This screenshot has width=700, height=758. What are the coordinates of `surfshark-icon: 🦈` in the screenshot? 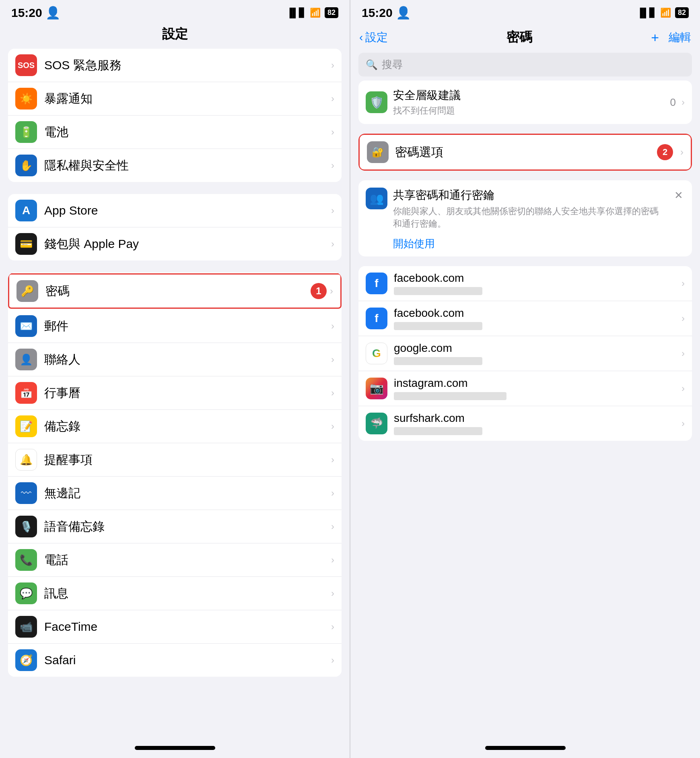 It's located at (377, 423).